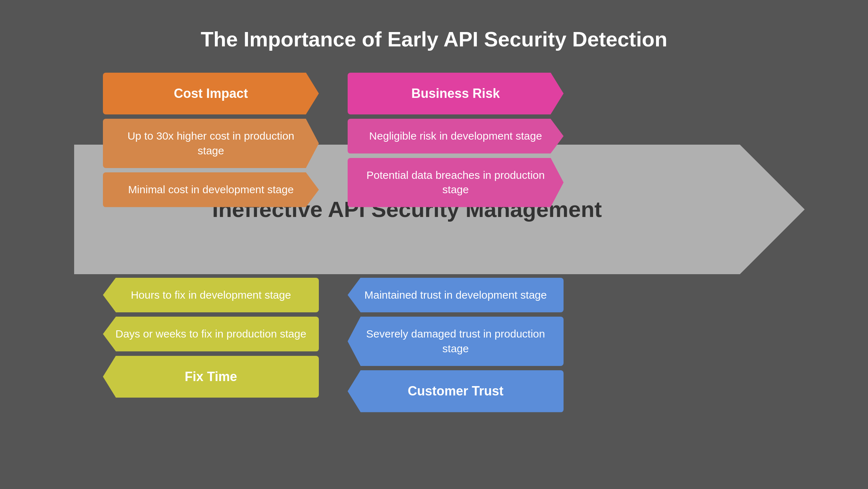 The width and height of the screenshot is (868, 489). I want to click on business-risk-item-2: Potential data breaches in production st…, so click(456, 183).